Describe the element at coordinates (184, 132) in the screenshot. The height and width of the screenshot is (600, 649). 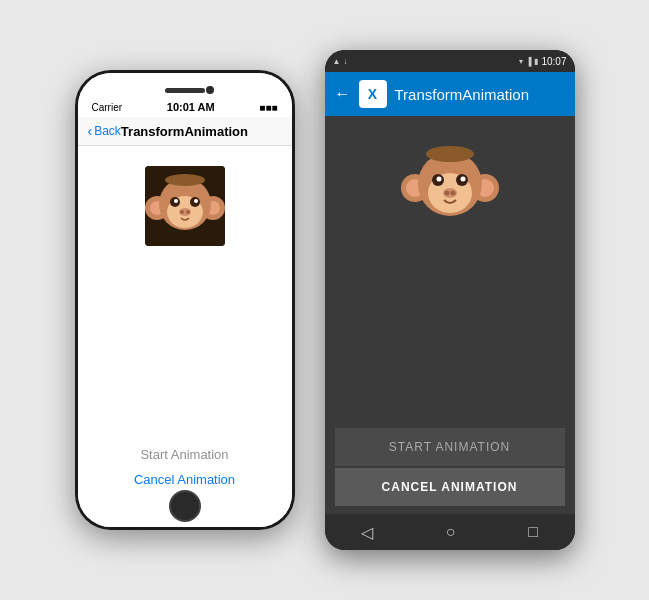
I see `ios-nav-title: TransformAnimation` at that location.